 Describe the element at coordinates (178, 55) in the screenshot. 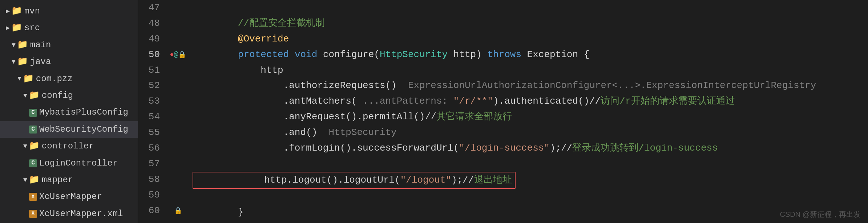

I see `gutter-cell: ●@🔒` at that location.